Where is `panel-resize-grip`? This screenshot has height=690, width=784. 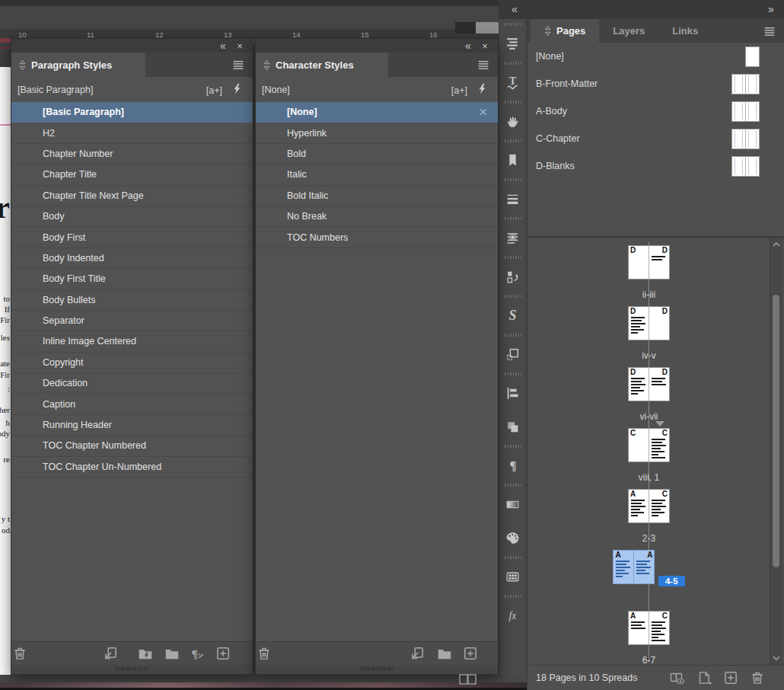 panel-resize-grip is located at coordinates (132, 669).